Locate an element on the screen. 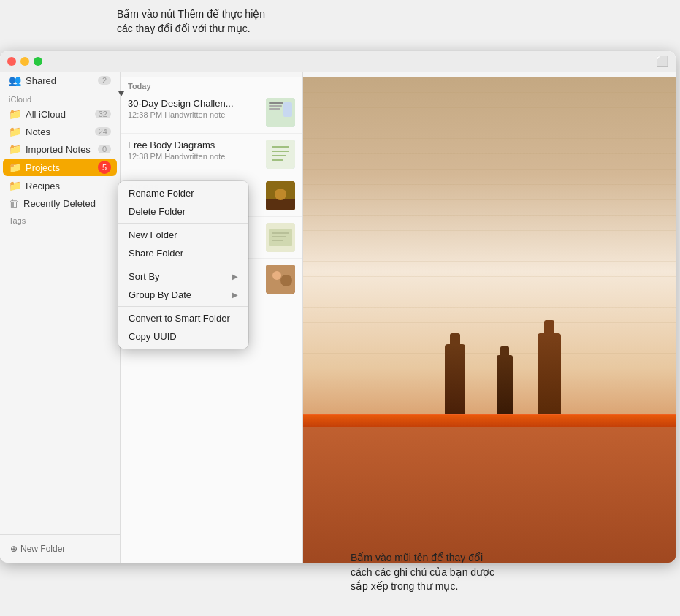  annotation-top: Bấm vào nút Thêm để thực hiện các thay đ… is located at coordinates (226, 22).